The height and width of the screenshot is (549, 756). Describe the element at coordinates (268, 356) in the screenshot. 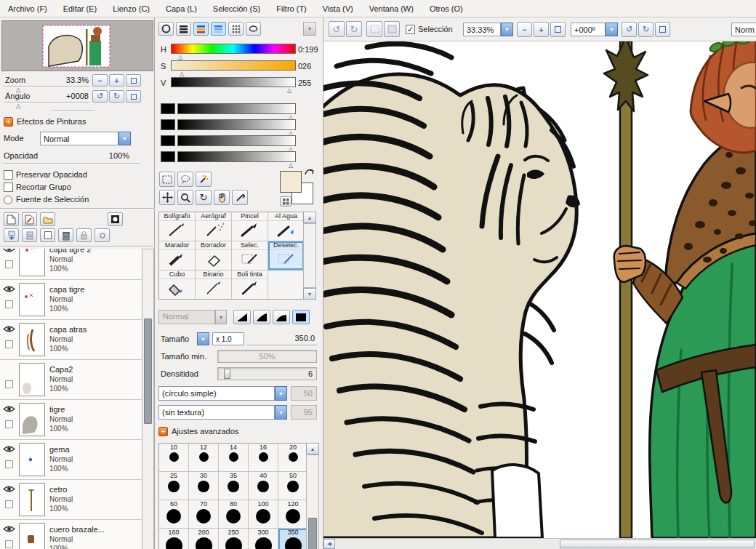

I see `min-size-slider: 50%` at that location.